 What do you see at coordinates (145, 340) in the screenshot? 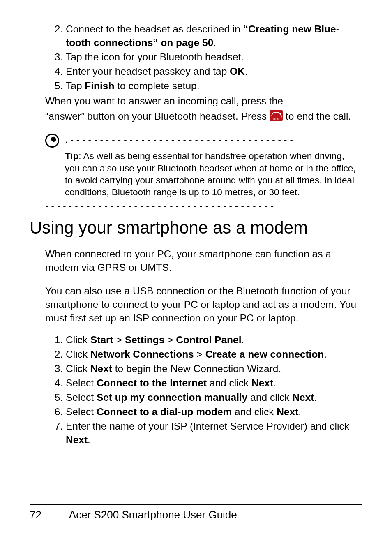
I see `s1-b2: Settings` at bounding box center [145, 340].